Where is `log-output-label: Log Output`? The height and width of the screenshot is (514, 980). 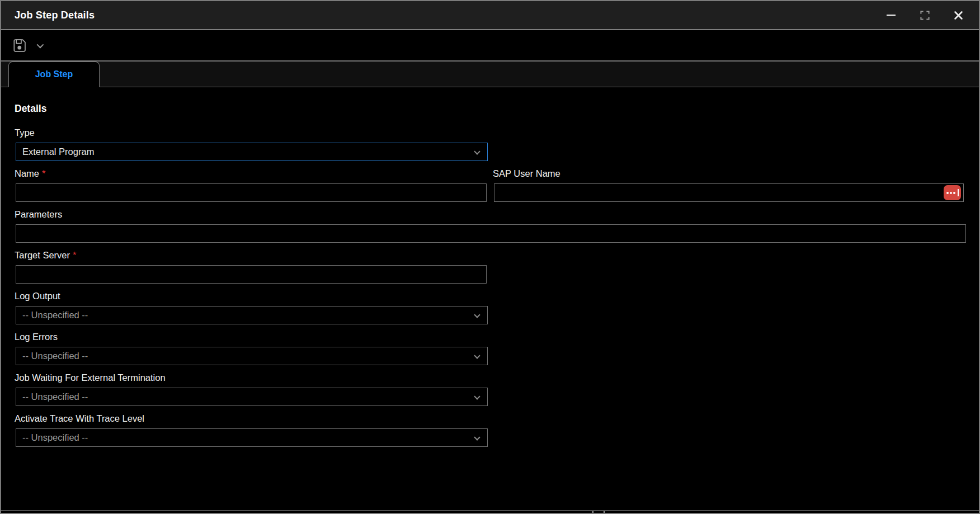 log-output-label: Log Output is located at coordinates (489, 296).